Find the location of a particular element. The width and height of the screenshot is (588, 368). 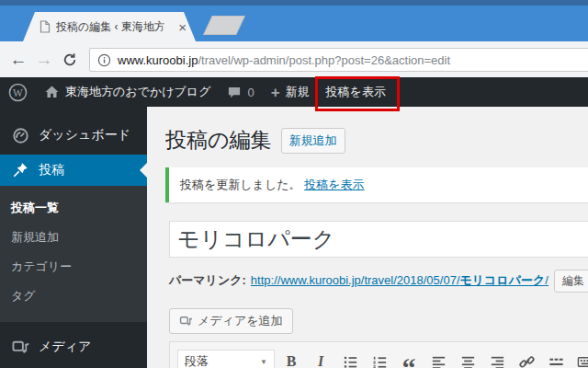

post-title-input is located at coordinates (379, 239).